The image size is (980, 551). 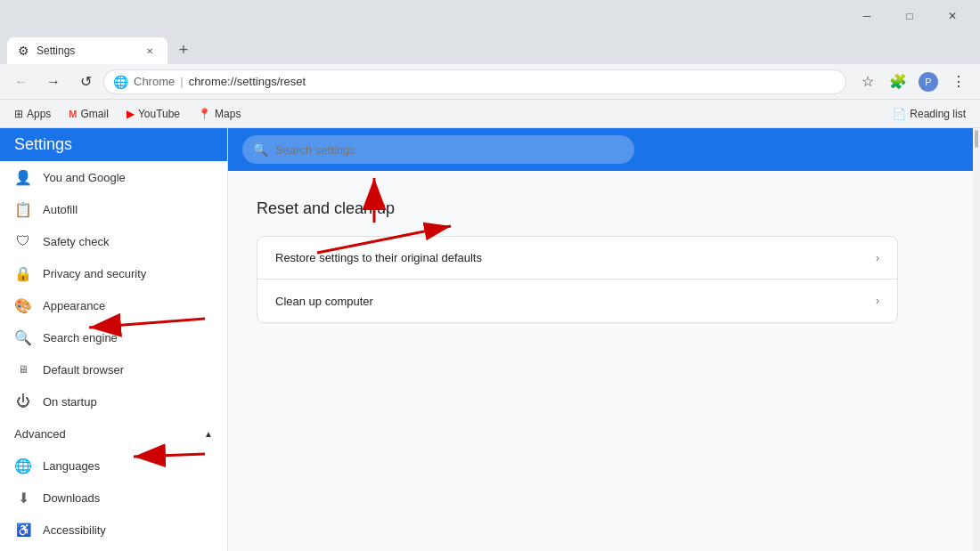 What do you see at coordinates (228, 114) in the screenshot?
I see `maps-label: Maps` at bounding box center [228, 114].